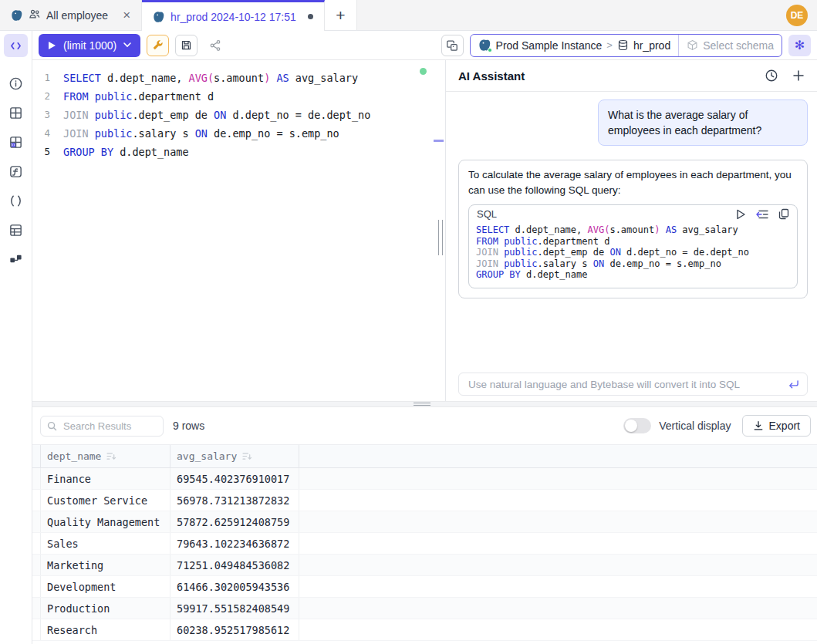 The image size is (817, 644). Describe the element at coordinates (235, 629) in the screenshot. I see `table-cell: 60238.952517985612` at that location.